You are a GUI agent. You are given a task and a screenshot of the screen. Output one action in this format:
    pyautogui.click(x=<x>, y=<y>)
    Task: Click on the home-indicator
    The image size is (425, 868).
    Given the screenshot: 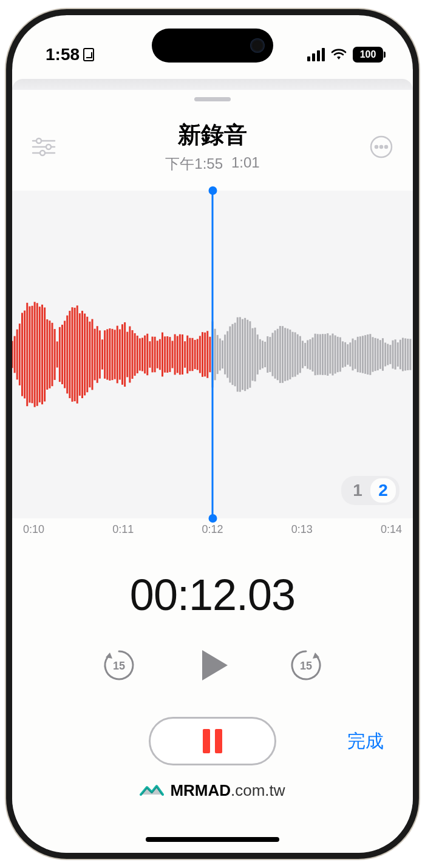 What is the action you would take?
    pyautogui.click(x=212, y=839)
    